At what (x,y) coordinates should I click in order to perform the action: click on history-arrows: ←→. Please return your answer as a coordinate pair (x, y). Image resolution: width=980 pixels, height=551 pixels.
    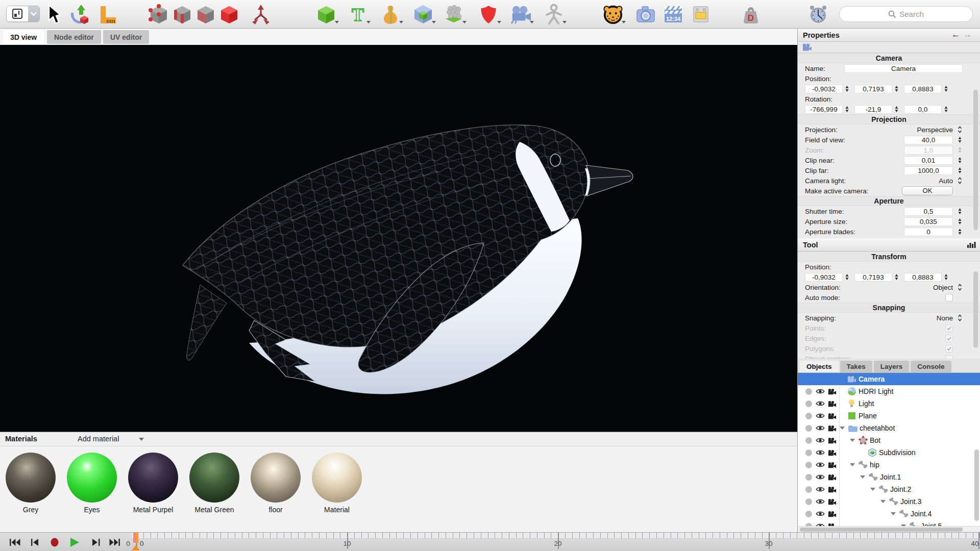
    Looking at the image, I should click on (963, 35).